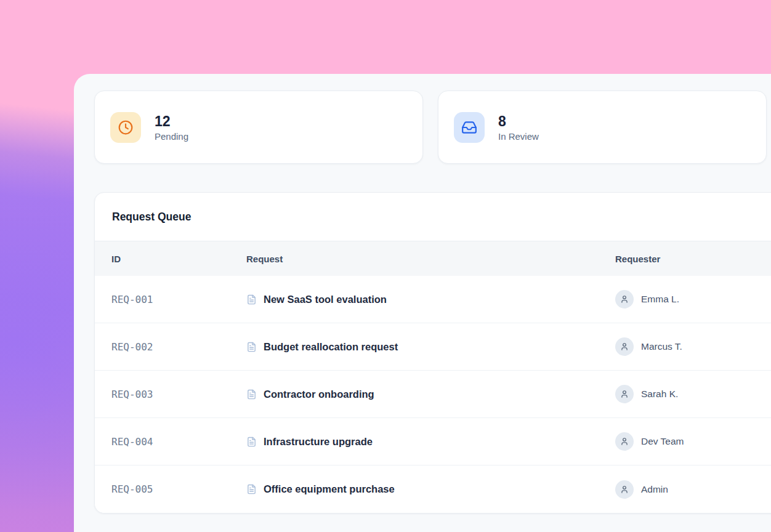 Image resolution: width=771 pixels, height=532 pixels. I want to click on stat-text-block: 12 Pending, so click(171, 127).